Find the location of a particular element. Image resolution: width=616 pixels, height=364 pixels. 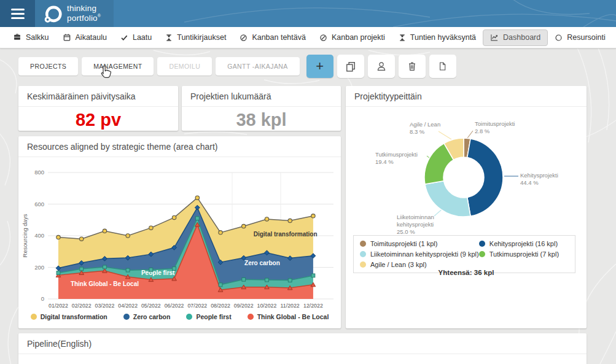

svg-text: 07/2022 is located at coordinates (197, 306).